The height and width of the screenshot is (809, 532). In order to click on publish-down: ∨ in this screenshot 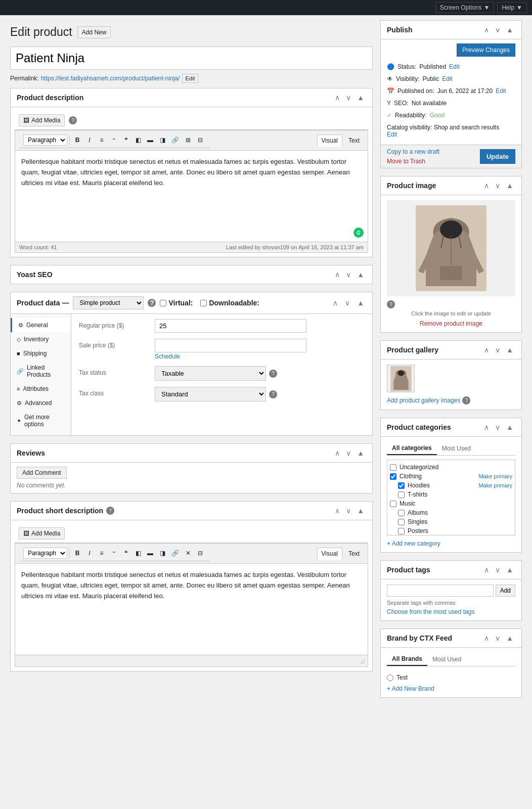, I will do `click(498, 30)`.